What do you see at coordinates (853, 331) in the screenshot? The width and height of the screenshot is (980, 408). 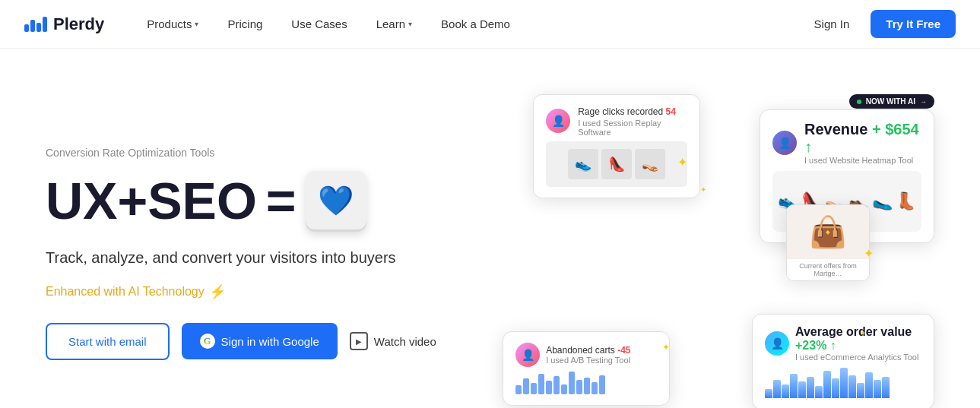 I see `analytics-label: Average order value` at bounding box center [853, 331].